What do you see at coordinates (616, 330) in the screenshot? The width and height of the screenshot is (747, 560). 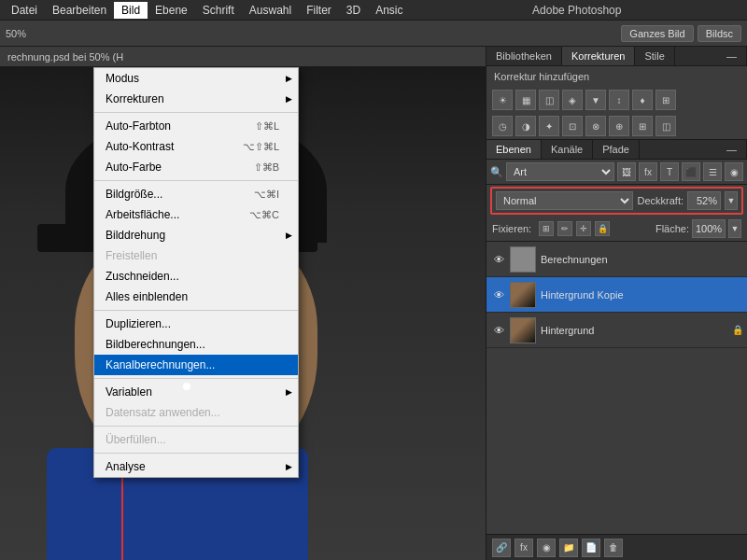 I see `layer-item-hintergrund: 👁 Hintergrund 🔒` at bounding box center [616, 330].